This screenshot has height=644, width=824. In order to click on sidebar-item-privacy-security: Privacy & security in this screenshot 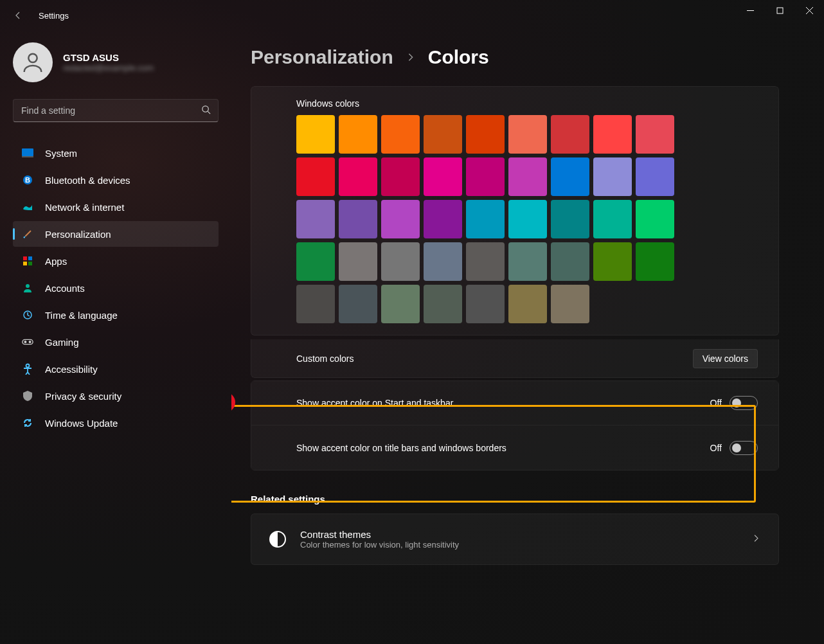, I will do `click(116, 396)`.